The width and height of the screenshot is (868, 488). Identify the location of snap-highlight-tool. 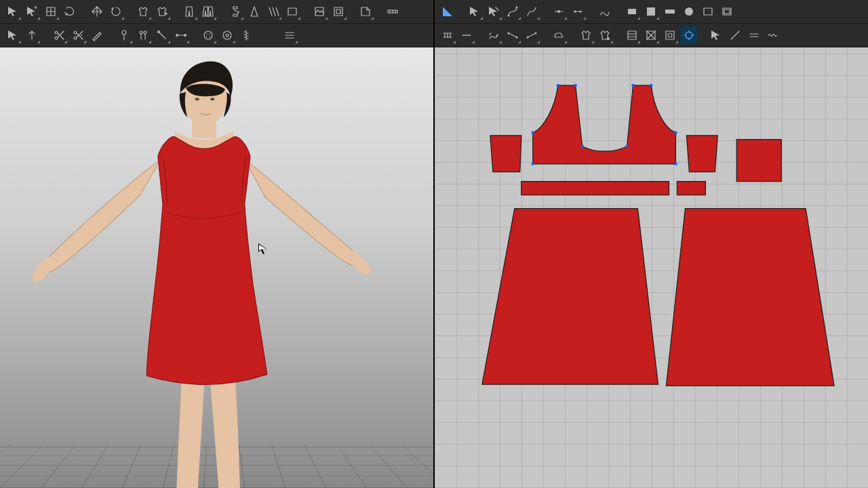
(689, 35).